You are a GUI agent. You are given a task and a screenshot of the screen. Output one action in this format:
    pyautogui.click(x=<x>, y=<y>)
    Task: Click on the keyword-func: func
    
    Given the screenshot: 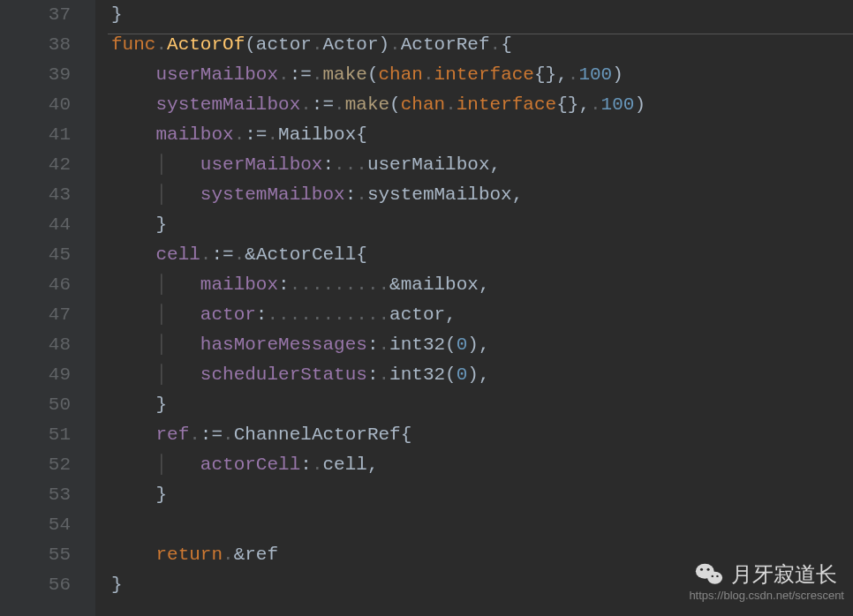 What is the action you would take?
    pyautogui.click(x=133, y=44)
    